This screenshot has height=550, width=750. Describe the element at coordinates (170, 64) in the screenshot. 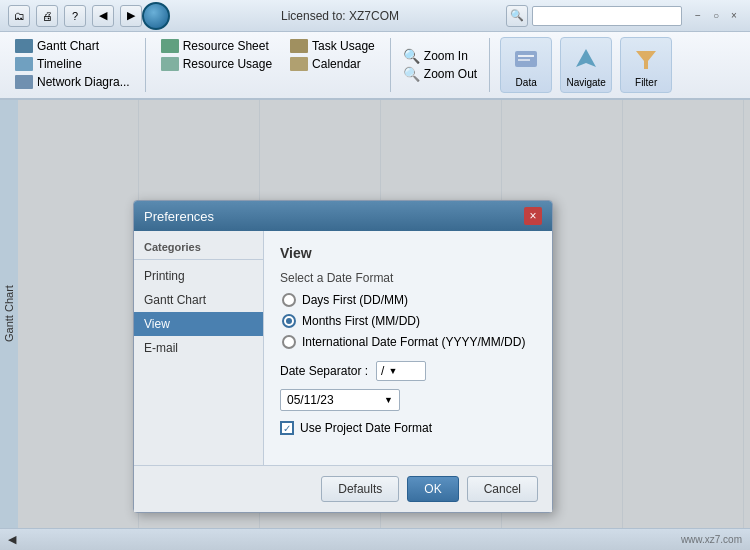

I see `resource-usage-icon` at that location.